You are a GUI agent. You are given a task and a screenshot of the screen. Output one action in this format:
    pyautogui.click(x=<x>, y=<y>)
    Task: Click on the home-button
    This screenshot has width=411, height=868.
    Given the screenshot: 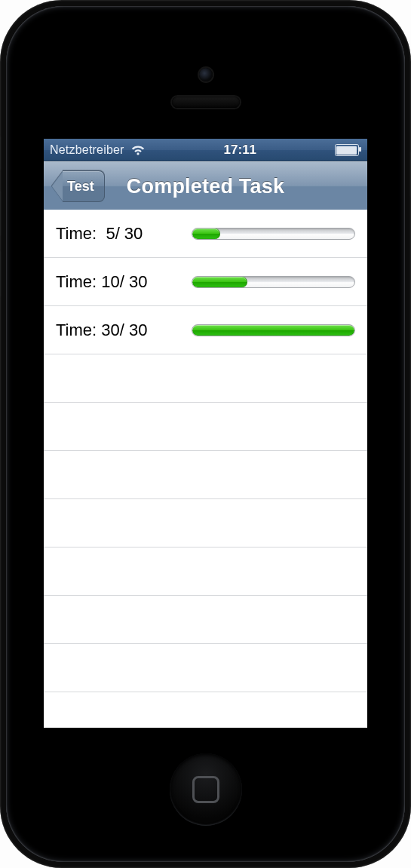 What is the action you would take?
    pyautogui.click(x=206, y=790)
    